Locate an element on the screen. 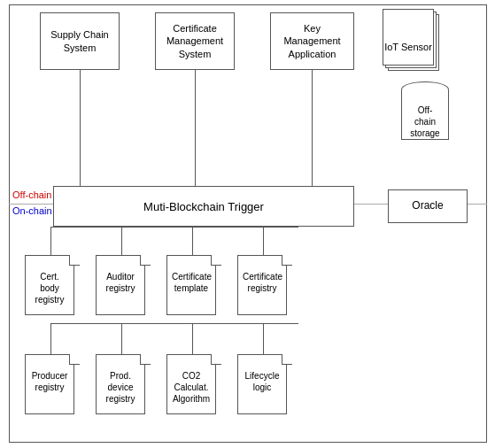 Image resolution: width=495 pixels, height=448 pixels. key-mgmt-label: Key Management Application is located at coordinates (312, 41).